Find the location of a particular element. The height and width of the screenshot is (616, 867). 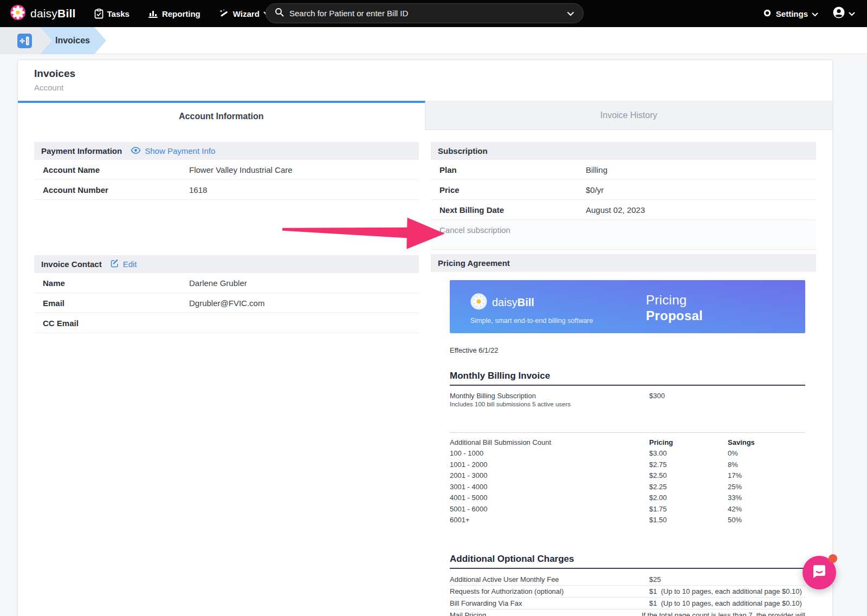

tier-savings: 17% is located at coordinates (735, 476).